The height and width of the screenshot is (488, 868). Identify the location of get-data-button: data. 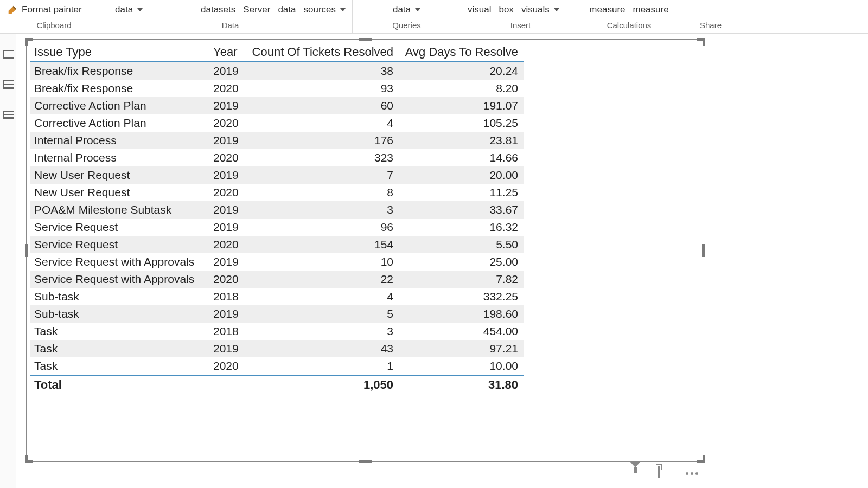
(129, 10).